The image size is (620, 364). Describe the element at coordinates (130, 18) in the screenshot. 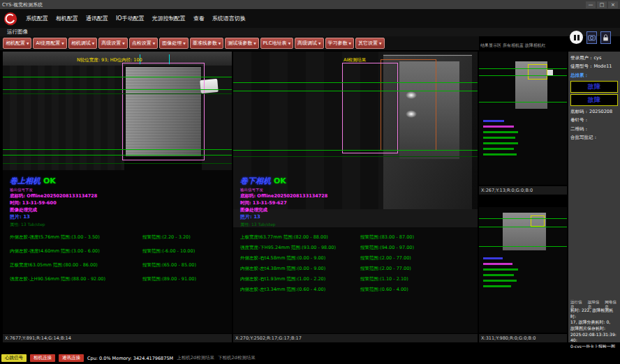

I see `menu-item-io-manual-config: IO手动配置` at that location.